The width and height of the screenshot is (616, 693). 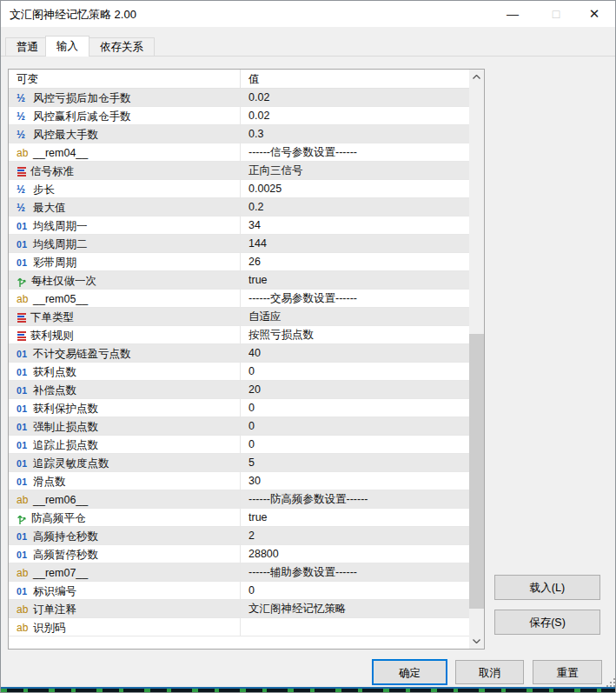 What do you see at coordinates (354, 481) in the screenshot?
I see `param-value-cell: 30` at bounding box center [354, 481].